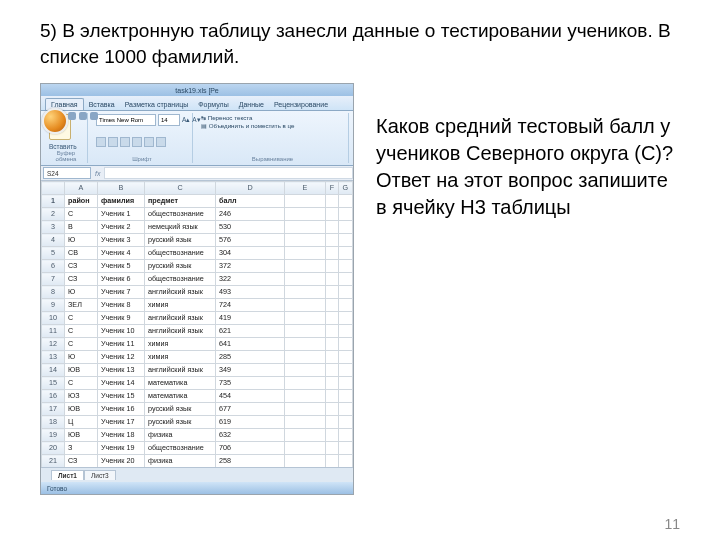 This screenshot has width=720, height=540. I want to click on column-header, so click(54, 188).